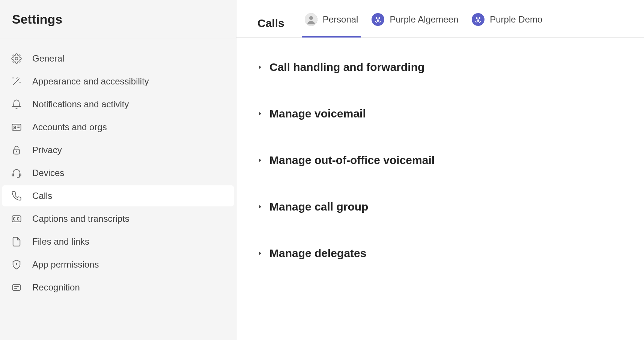 Image resolution: width=644 pixels, height=340 pixels. What do you see at coordinates (48, 59) in the screenshot?
I see `sidebar-item-label: General` at bounding box center [48, 59].